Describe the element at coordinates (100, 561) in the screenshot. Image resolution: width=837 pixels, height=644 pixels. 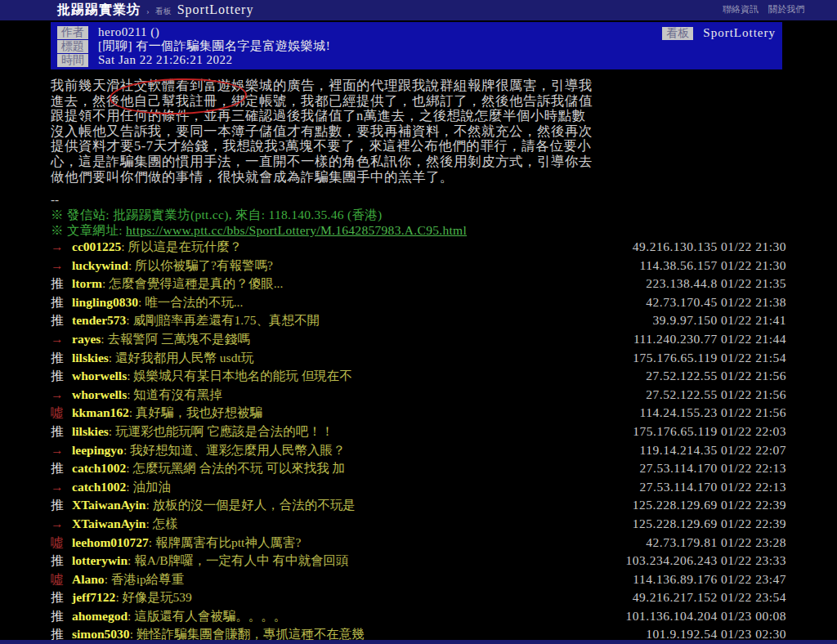
I see `push-userid: lotterywin` at that location.